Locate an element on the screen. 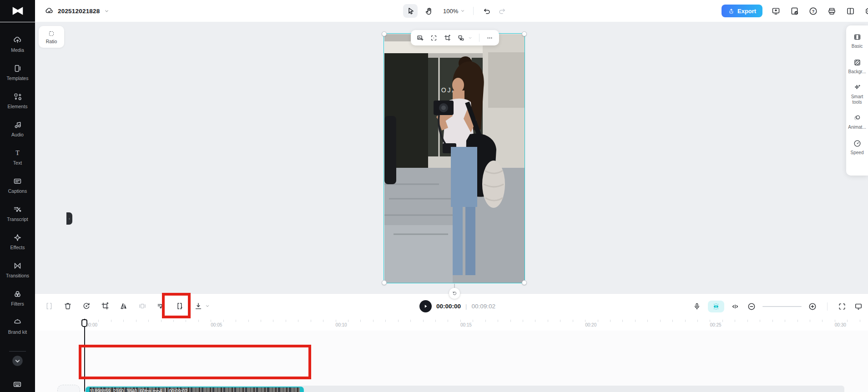  sidebar-item-text: TText is located at coordinates (18, 157).